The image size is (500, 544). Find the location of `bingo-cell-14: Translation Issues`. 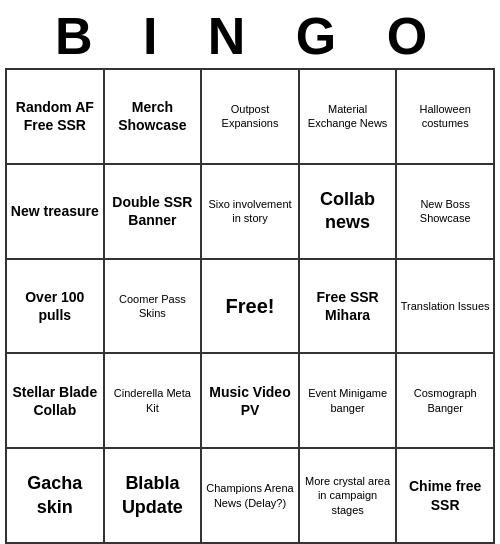

bingo-cell-14: Translation Issues is located at coordinates (446, 308).